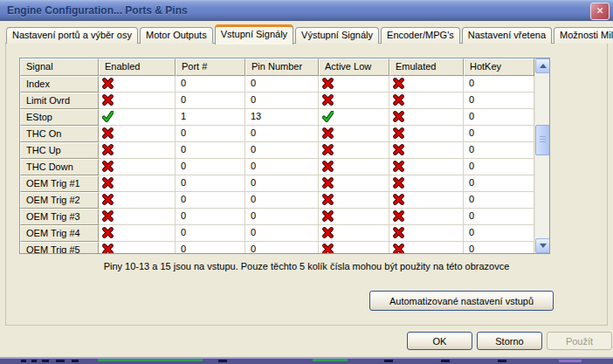 The image size is (613, 364). I want to click on tab-nastaven-v-etena: Nastavení vřetena, so click(506, 35).